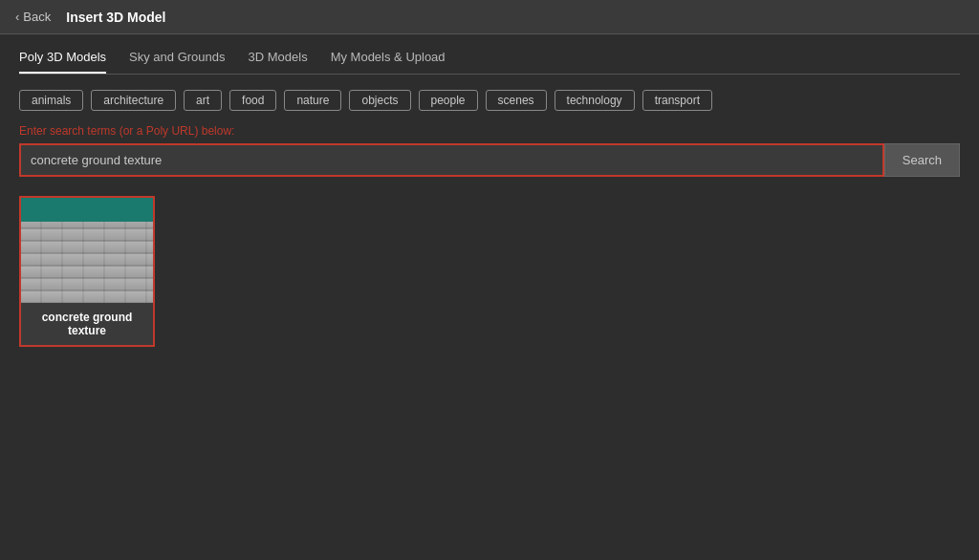  I want to click on result-label: concrete ground texture, so click(87, 324).